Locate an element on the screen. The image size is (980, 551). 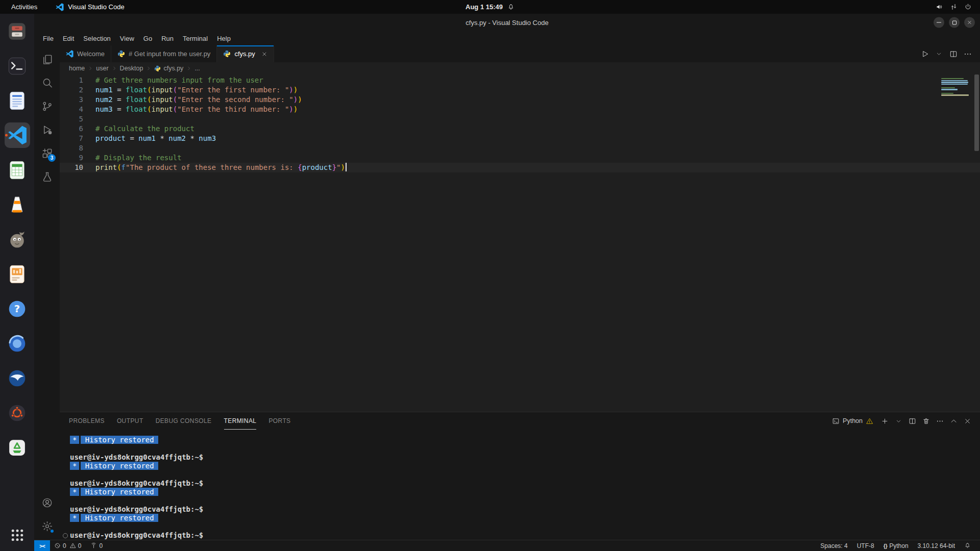
dock-vlc-icon is located at coordinates (17, 205).